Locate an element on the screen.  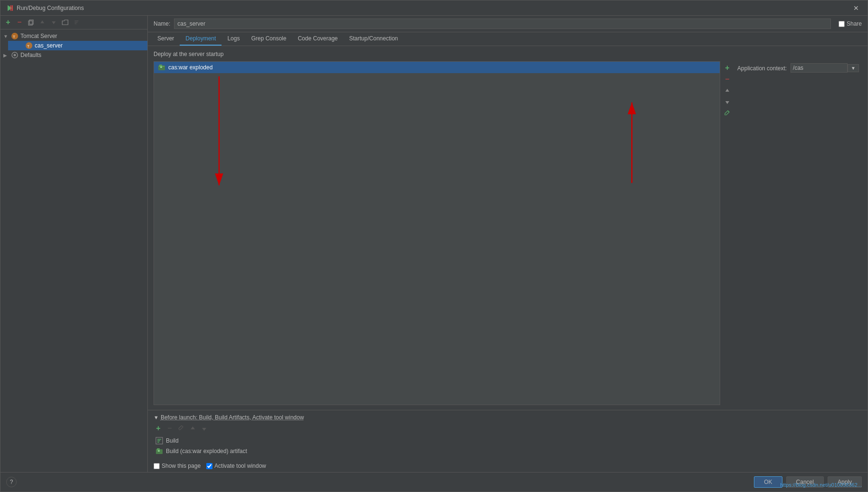
bl-up-button is located at coordinates (193, 428).